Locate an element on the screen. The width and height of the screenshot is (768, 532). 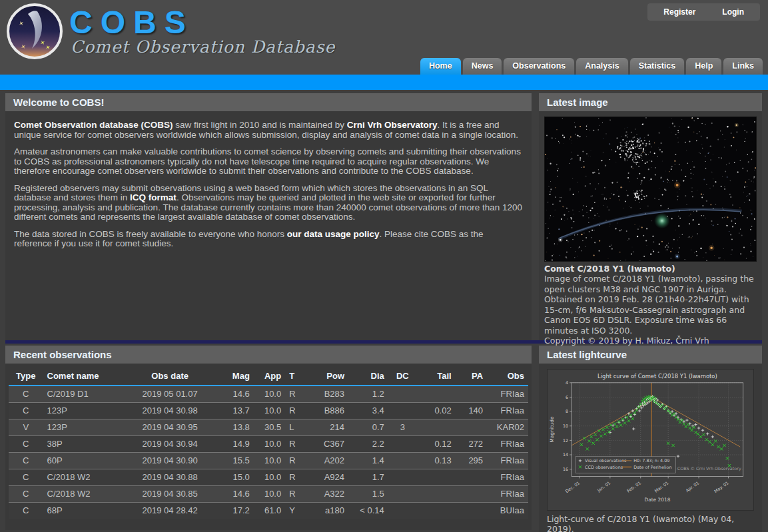
table-cell: 2019 04 30.98 is located at coordinates (170, 410).